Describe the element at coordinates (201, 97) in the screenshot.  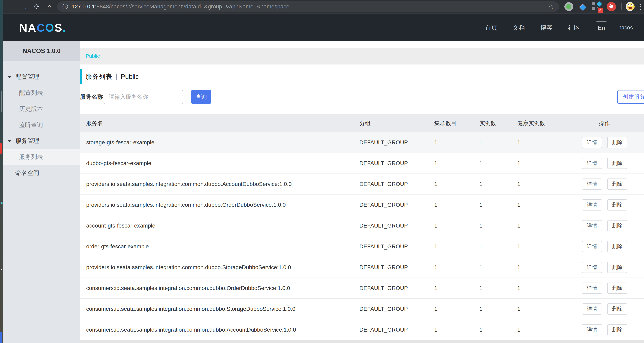
I see `query-button: 查询` at that location.